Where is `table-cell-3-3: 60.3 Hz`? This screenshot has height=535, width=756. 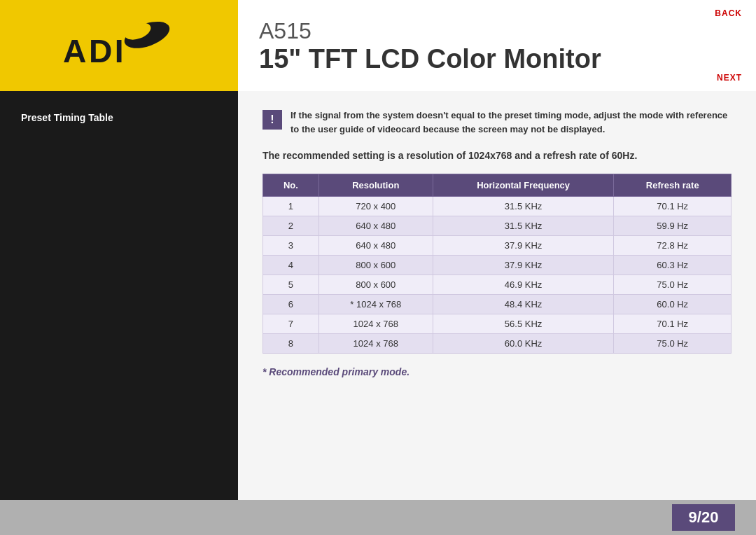 table-cell-3-3: 60.3 Hz is located at coordinates (673, 265).